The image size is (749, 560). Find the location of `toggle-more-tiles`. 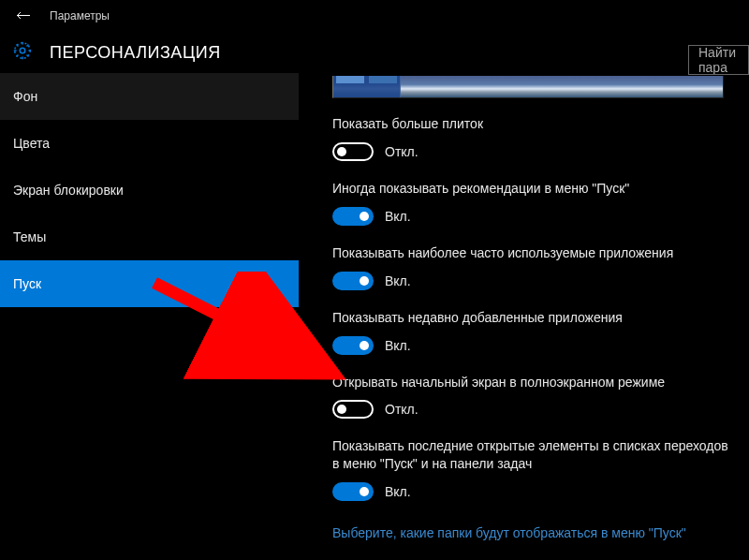

toggle-more-tiles is located at coordinates (353, 152).